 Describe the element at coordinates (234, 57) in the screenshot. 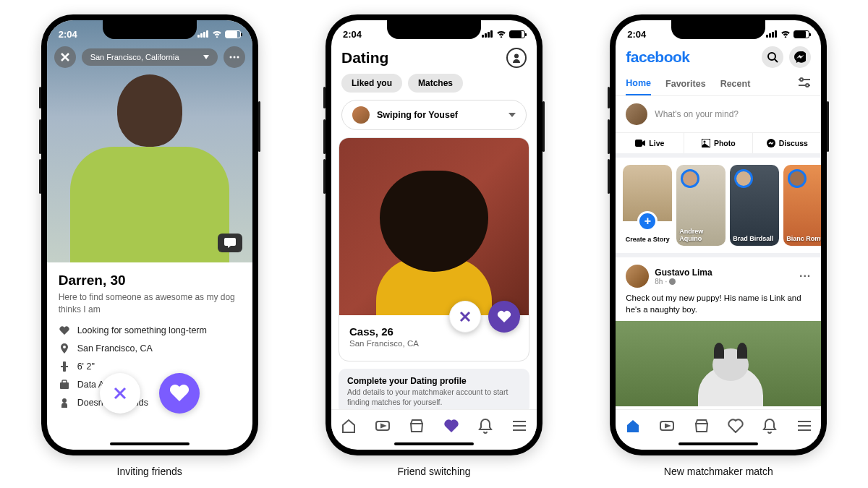

I see `more-icon` at that location.